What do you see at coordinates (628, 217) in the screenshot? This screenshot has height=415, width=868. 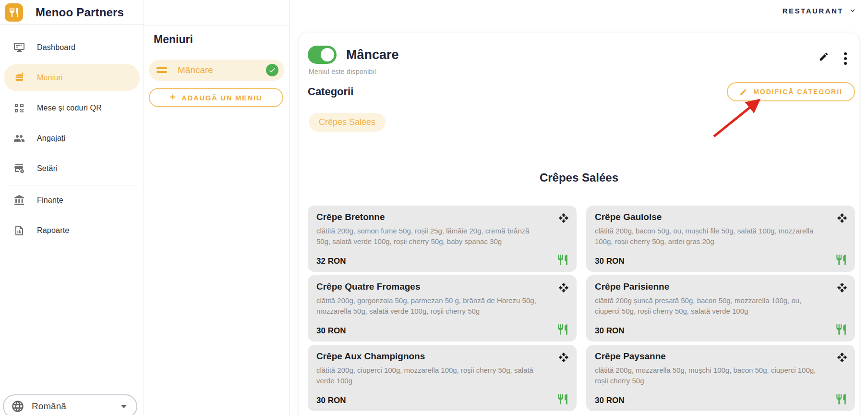 I see `item-name: Crêpe Gauloise` at bounding box center [628, 217].